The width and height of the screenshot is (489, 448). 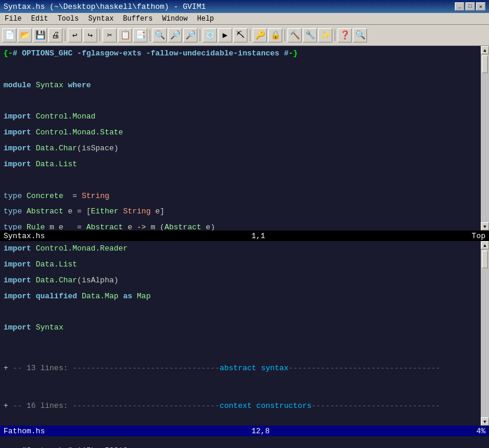 What do you see at coordinates (244, 6) in the screenshot?
I see `title-bar: Syntax.hs (~\Desktop\haskell\fathom) - G…` at bounding box center [244, 6].